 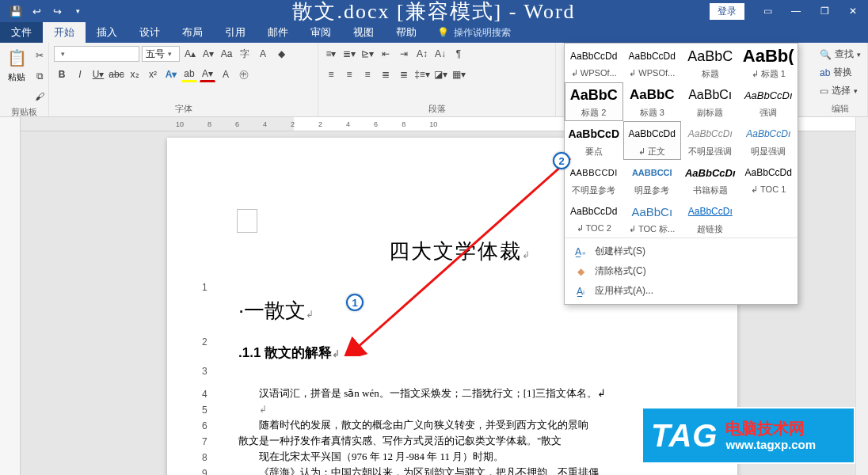 I want to click on numbering-icon: ≣▾, so click(x=349, y=54).